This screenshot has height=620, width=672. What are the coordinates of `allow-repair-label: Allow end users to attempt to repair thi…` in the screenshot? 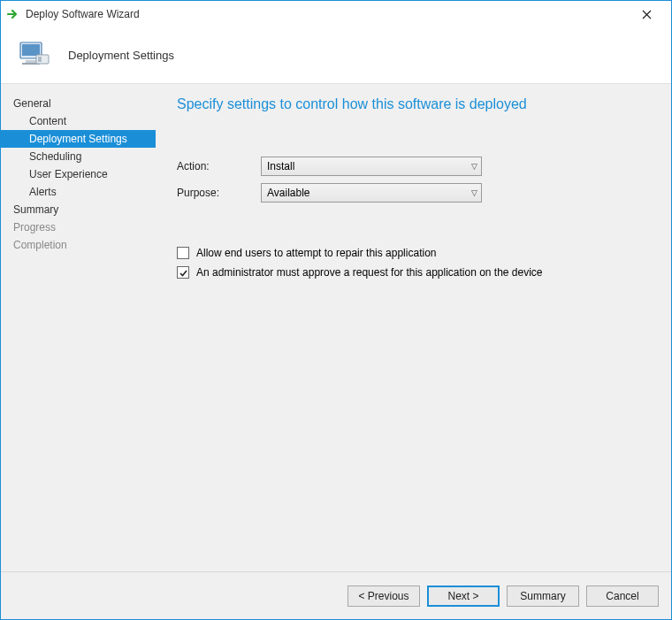 It's located at (317, 253).